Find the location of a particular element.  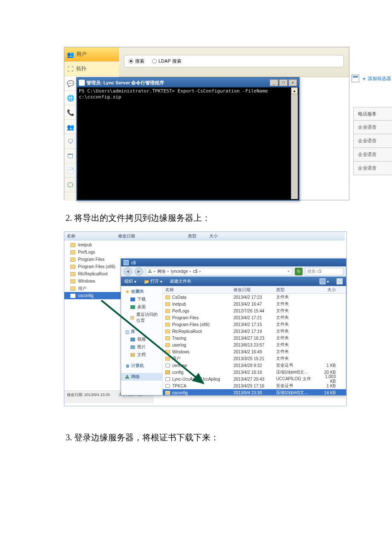

maximize-button: □ is located at coordinates (283, 83).